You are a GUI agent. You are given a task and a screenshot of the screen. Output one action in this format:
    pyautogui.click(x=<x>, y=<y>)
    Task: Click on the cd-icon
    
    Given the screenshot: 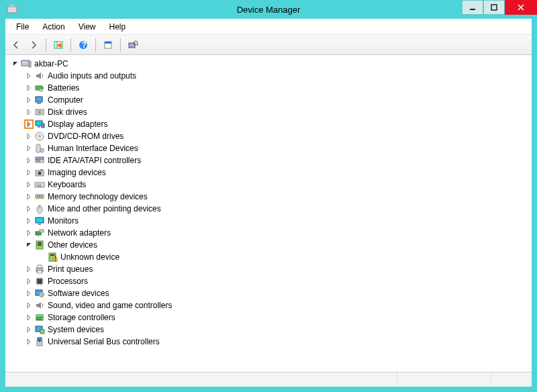 What is the action you would take?
    pyautogui.click(x=40, y=136)
    